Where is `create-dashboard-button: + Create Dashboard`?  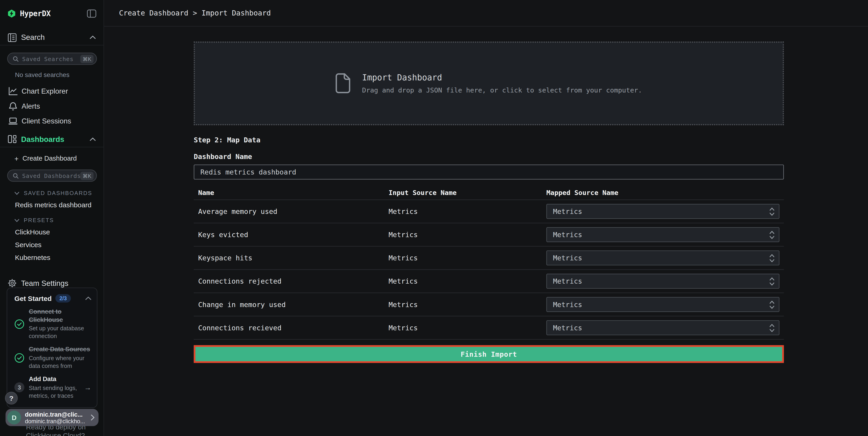 create-dashboard-button: + Create Dashboard is located at coordinates (52, 158).